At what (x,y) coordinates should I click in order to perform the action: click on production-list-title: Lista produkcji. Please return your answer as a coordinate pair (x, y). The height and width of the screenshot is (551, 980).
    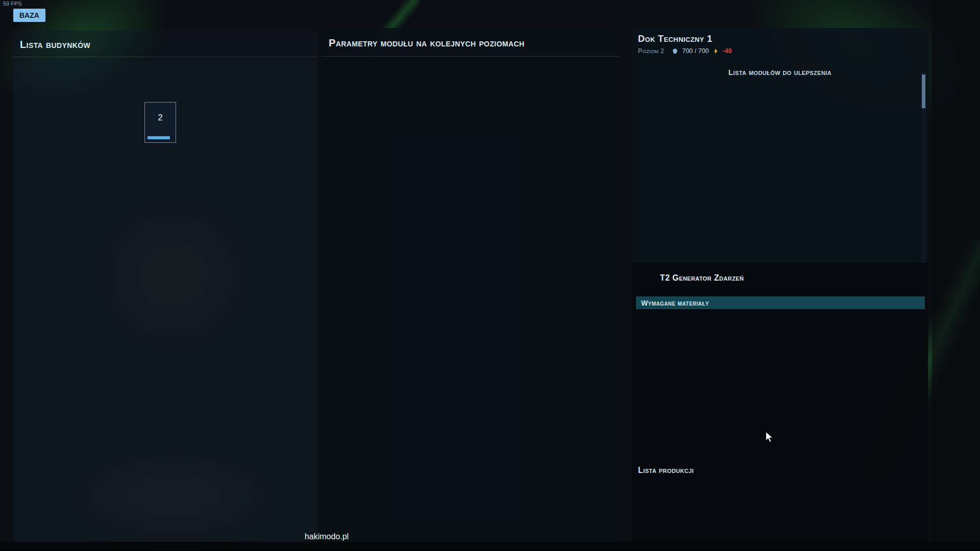
    Looking at the image, I should click on (666, 470).